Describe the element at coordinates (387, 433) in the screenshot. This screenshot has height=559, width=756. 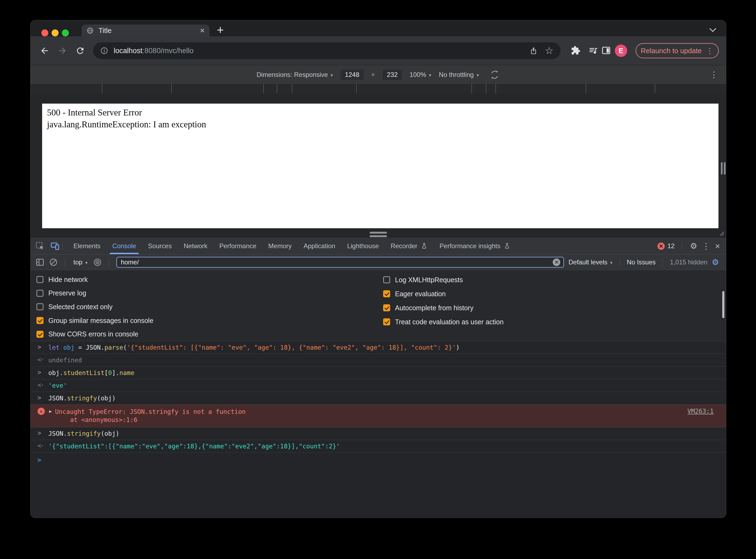
I see `console-code: JSON.stringify(obj)` at that location.